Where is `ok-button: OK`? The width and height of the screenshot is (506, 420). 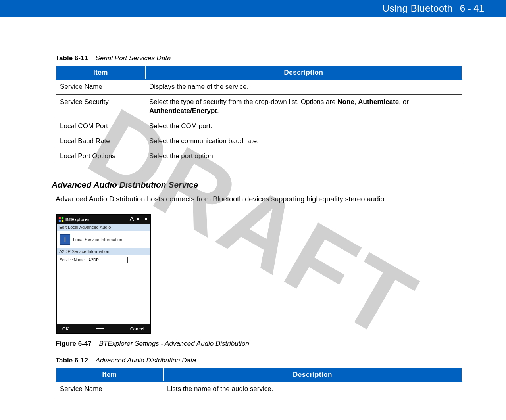
ok-button: OK is located at coordinates (66, 329).